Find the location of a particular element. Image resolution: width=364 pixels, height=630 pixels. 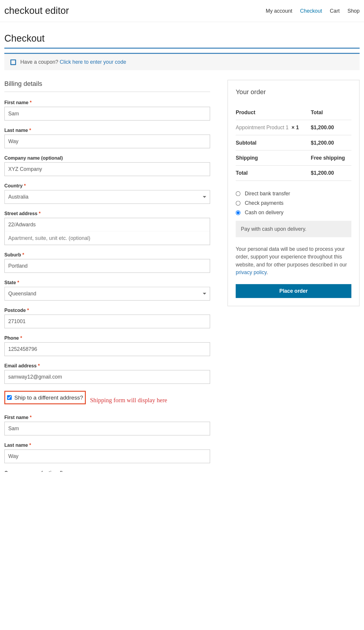

pay-description: Pay with cash upon delivery. is located at coordinates (294, 229).